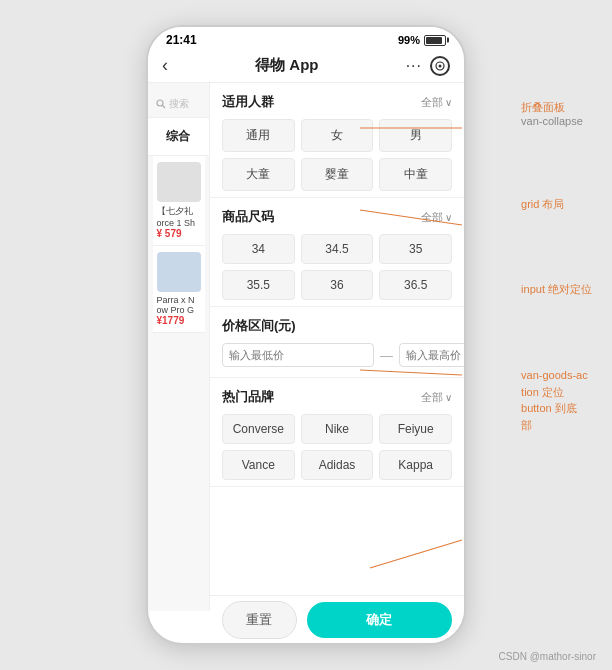 This screenshot has width=612, height=670. Describe the element at coordinates (448, 218) in the screenshot. I see `size-chevron: ∨` at that location.